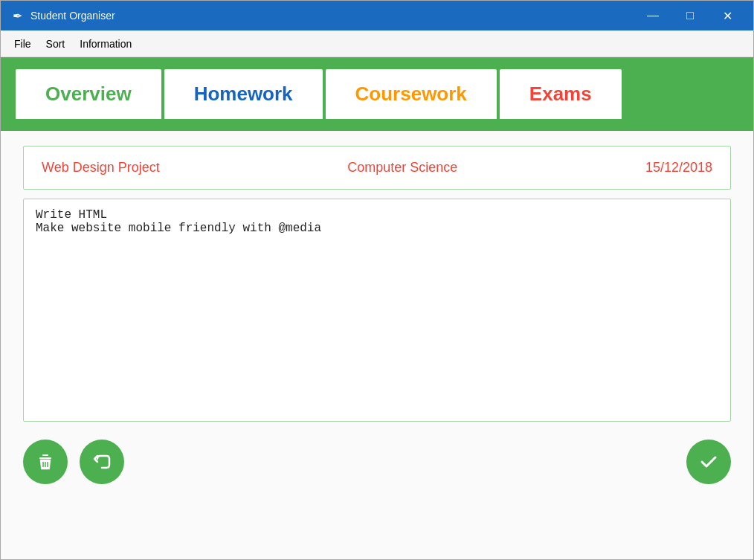 Image resolution: width=754 pixels, height=560 pixels. I want to click on app-title: Student Organiser, so click(73, 16).